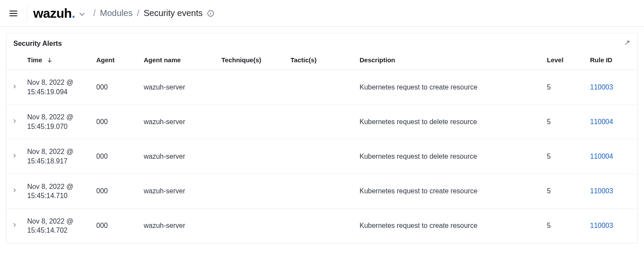 Image resolution: width=644 pixels, height=256 pixels. What do you see at coordinates (57, 122) in the screenshot?
I see `cell-time: Nov 8, 2022 @15:45:19.070` at bounding box center [57, 122].